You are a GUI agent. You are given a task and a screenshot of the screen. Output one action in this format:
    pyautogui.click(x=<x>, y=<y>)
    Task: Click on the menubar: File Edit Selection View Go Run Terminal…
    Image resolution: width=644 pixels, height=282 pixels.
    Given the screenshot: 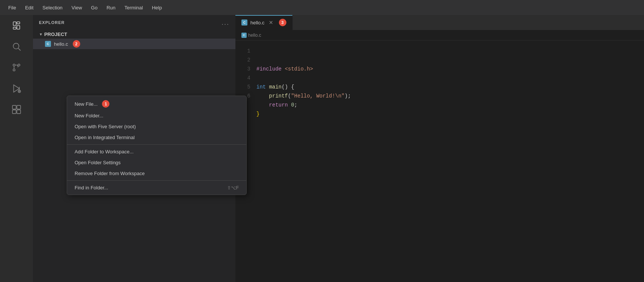 What is the action you would take?
    pyautogui.click(x=322, y=8)
    